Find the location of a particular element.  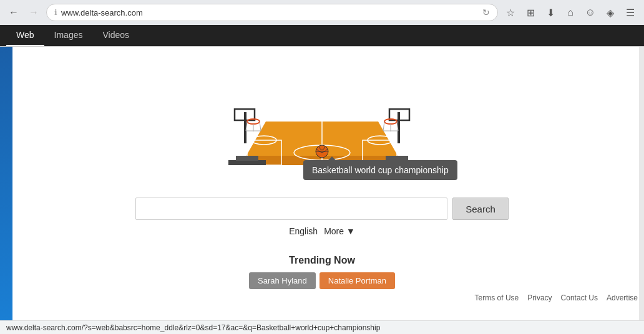

side-bar-left is located at coordinates (6, 184).